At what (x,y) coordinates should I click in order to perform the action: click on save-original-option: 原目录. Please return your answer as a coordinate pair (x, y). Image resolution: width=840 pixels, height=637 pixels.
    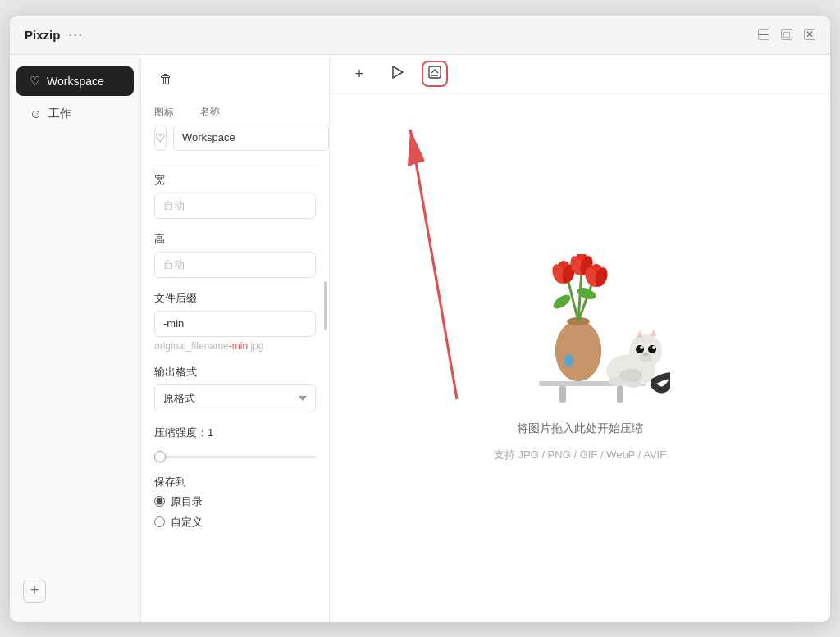
    Looking at the image, I should click on (235, 502).